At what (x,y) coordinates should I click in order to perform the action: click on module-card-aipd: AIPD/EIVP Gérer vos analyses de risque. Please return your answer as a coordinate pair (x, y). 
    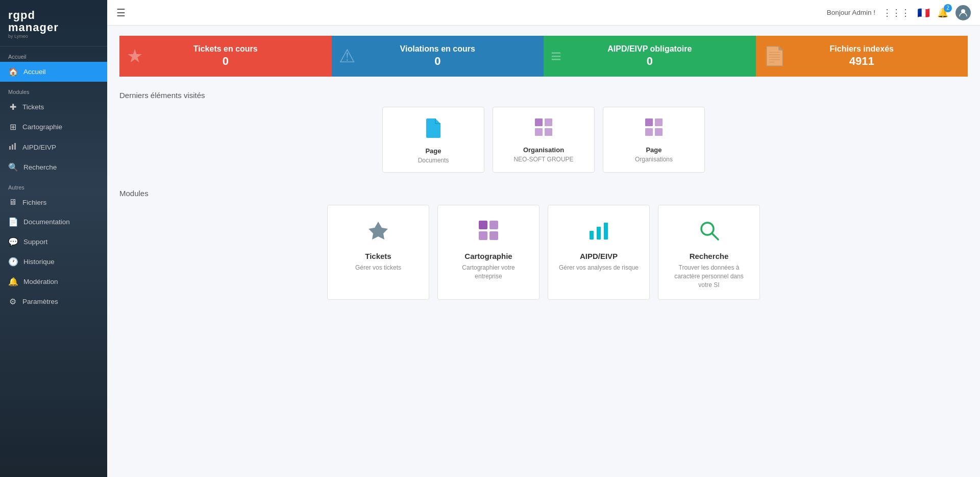
    Looking at the image, I should click on (599, 252).